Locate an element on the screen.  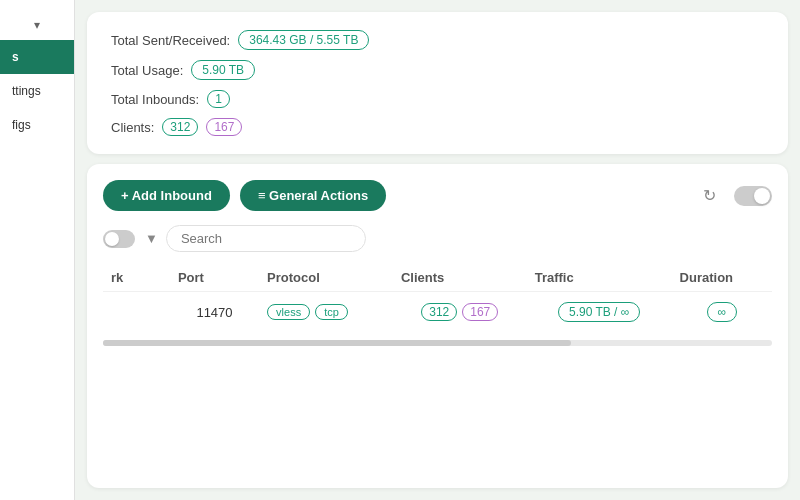
cell-port: 11470 is located at coordinates (214, 312).